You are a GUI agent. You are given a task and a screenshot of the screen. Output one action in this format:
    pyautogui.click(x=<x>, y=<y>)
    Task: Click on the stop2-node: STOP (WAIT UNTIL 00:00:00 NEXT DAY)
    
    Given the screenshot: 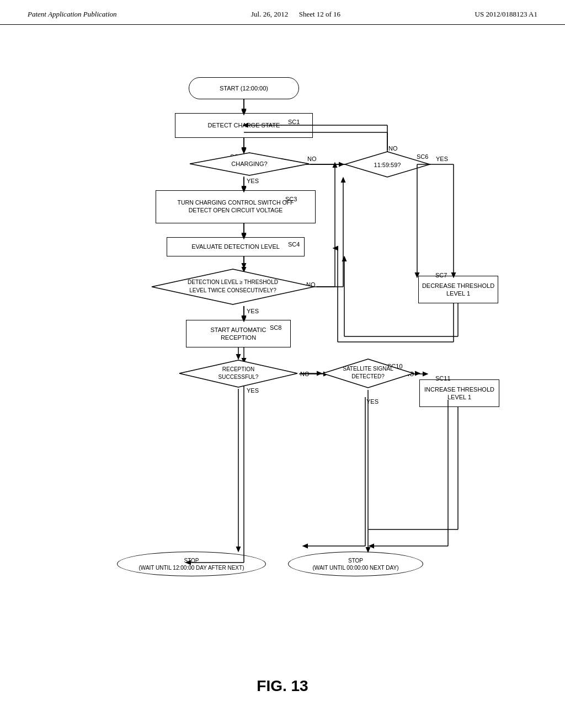 What is the action you would take?
    pyautogui.click(x=355, y=564)
    